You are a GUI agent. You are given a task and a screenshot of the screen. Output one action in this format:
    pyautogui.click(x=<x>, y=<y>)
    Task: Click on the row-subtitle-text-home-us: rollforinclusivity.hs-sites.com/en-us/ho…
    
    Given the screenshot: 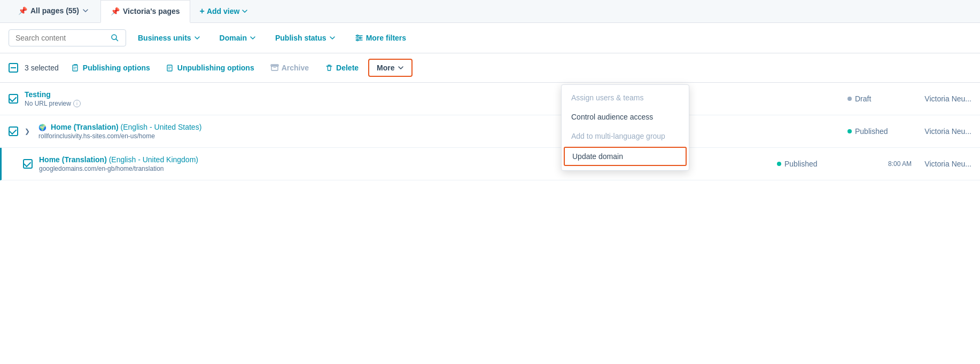 What is the action you would take?
    pyautogui.click(x=97, y=136)
    